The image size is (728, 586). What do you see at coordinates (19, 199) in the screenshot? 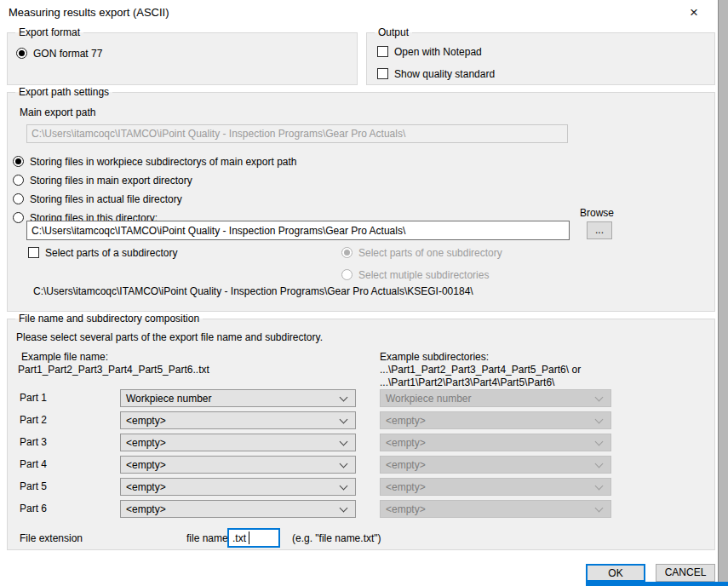
I see `storing-actual-file-radio` at bounding box center [19, 199].